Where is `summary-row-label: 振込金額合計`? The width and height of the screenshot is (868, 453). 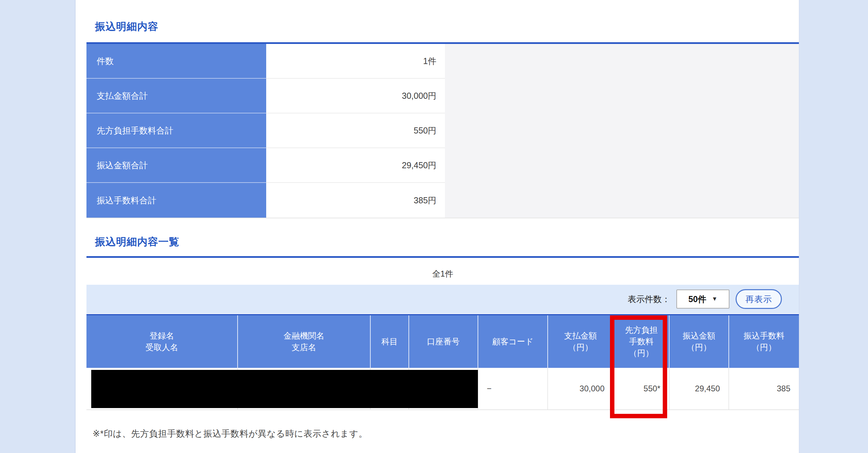
summary-row-label: 振込金額合計 is located at coordinates (176, 166).